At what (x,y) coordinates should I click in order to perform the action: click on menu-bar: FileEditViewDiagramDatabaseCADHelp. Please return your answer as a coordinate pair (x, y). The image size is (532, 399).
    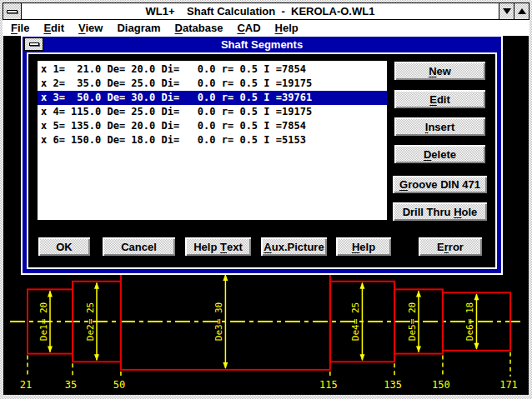
    Looking at the image, I should click on (266, 28).